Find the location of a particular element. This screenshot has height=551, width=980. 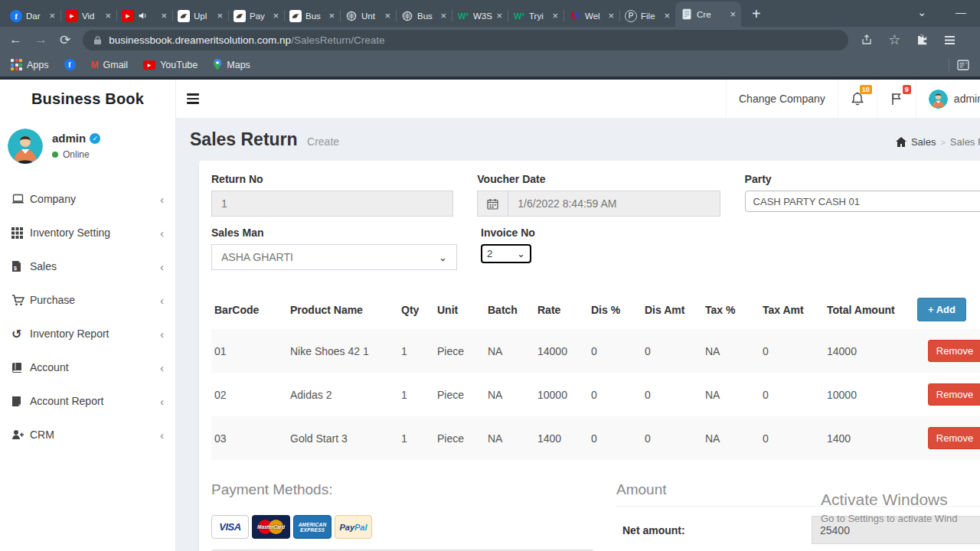

sidebar-item-company: Company ‹ is located at coordinates (87, 199).